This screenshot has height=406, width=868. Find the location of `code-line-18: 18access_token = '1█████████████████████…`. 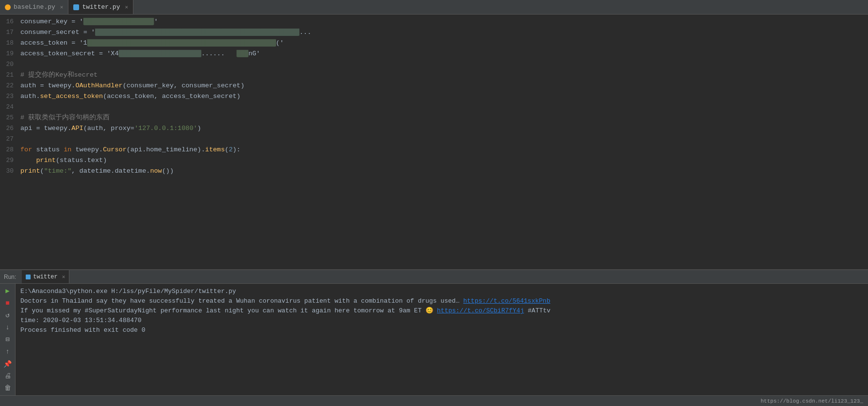

code-line-18: 18access_token = '1█████████████████████… is located at coordinates (434, 43).